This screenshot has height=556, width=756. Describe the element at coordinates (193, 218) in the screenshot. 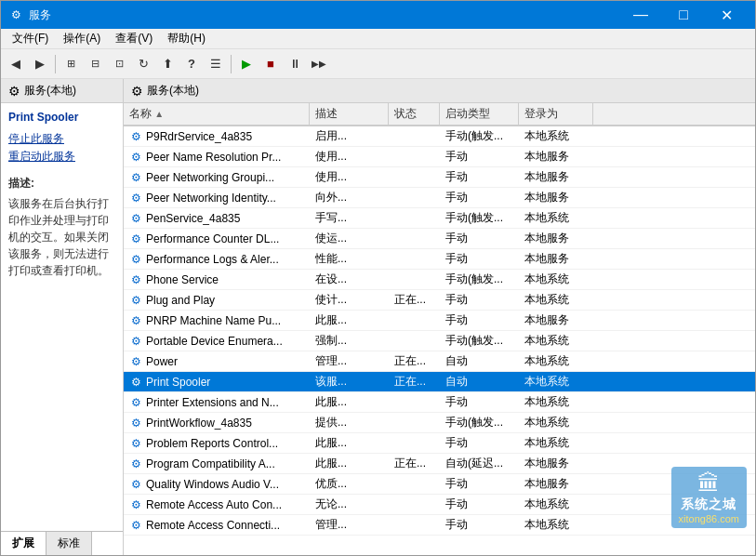

I see `service-name-text: PenService_4a835` at that location.